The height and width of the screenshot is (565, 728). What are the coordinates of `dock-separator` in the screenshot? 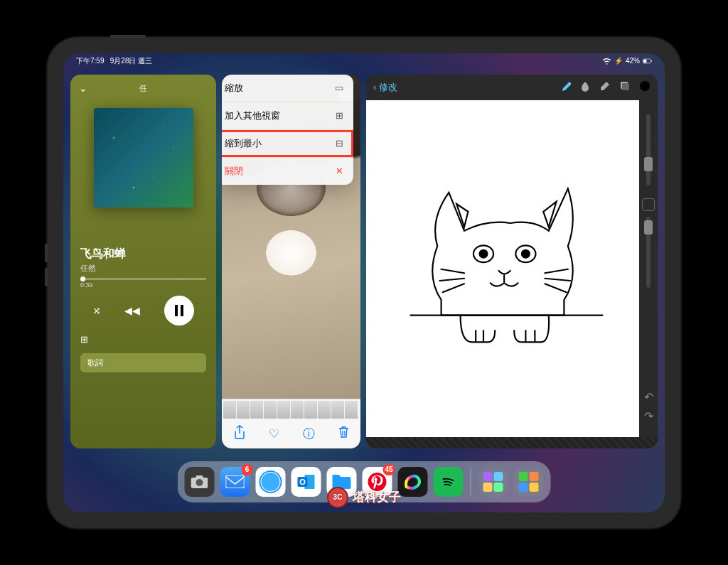 It's located at (471, 482).